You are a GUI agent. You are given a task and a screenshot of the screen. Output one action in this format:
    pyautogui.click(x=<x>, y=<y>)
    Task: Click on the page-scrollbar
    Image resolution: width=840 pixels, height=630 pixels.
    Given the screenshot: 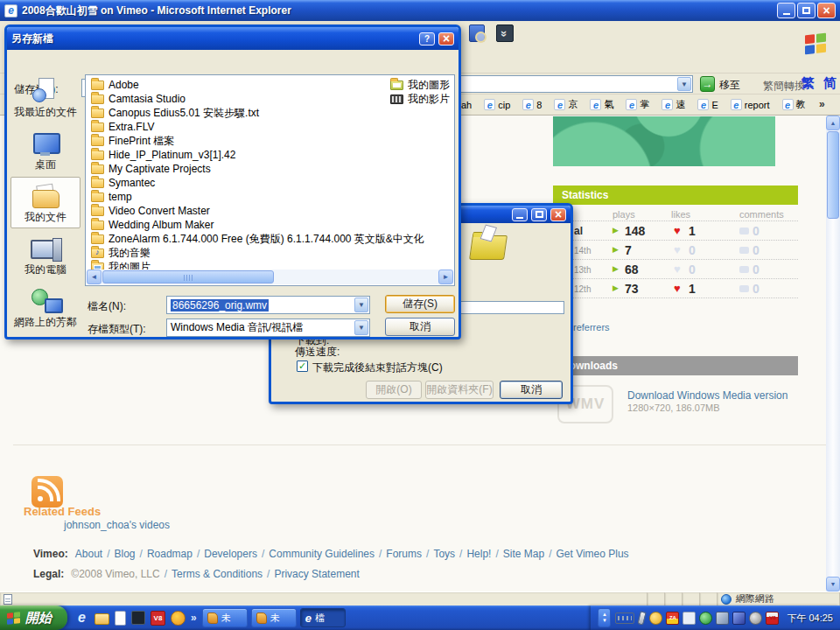 What is the action you would take?
    pyautogui.click(x=833, y=354)
    